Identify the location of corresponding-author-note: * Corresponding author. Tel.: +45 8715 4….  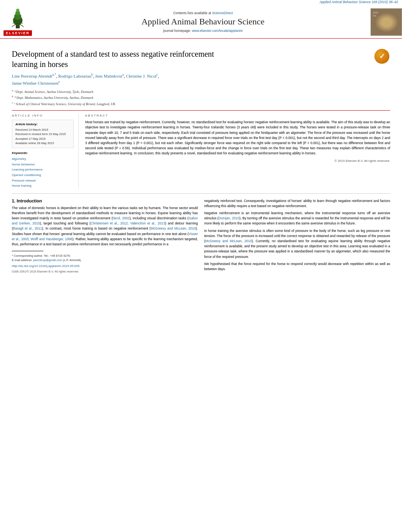
(105, 256).